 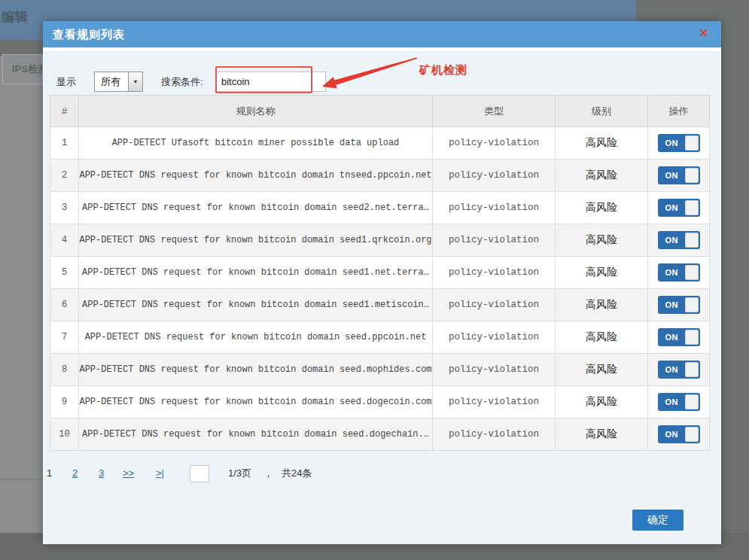 I want to click on total-count: 共24条, so click(x=297, y=473).